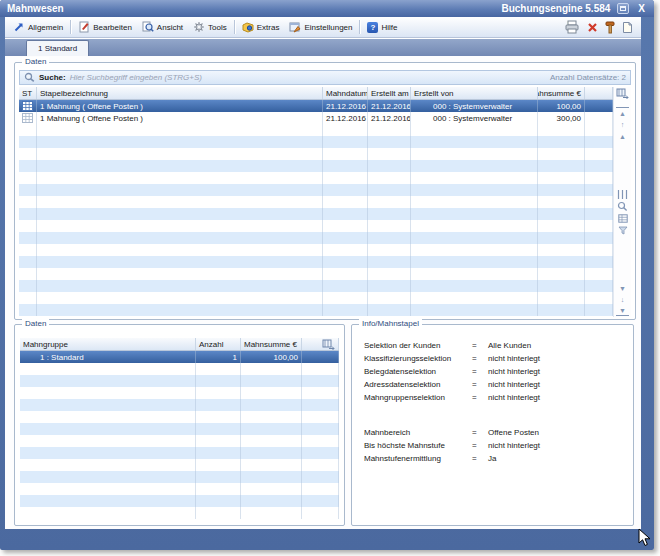 This screenshot has height=556, width=660. What do you see at coordinates (210, 27) in the screenshot?
I see `toolbar-item-tools: Tools` at bounding box center [210, 27].